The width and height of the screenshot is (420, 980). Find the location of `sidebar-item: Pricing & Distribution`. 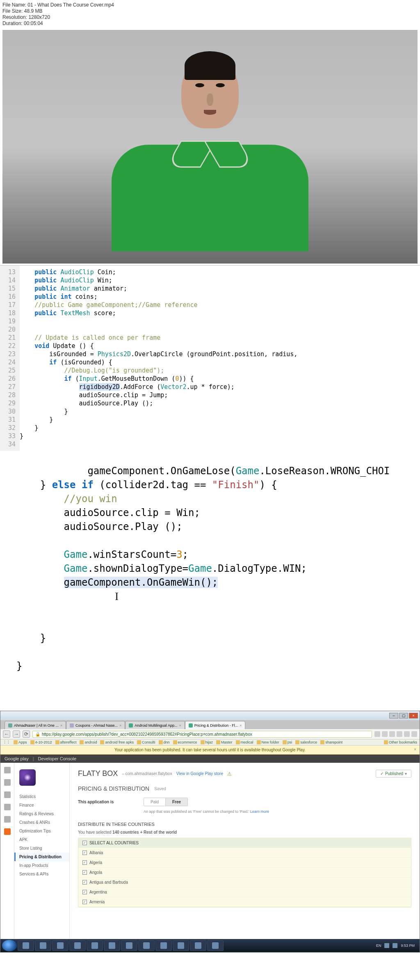

sidebar-item: Pricing & Distribution is located at coordinates (42, 857).